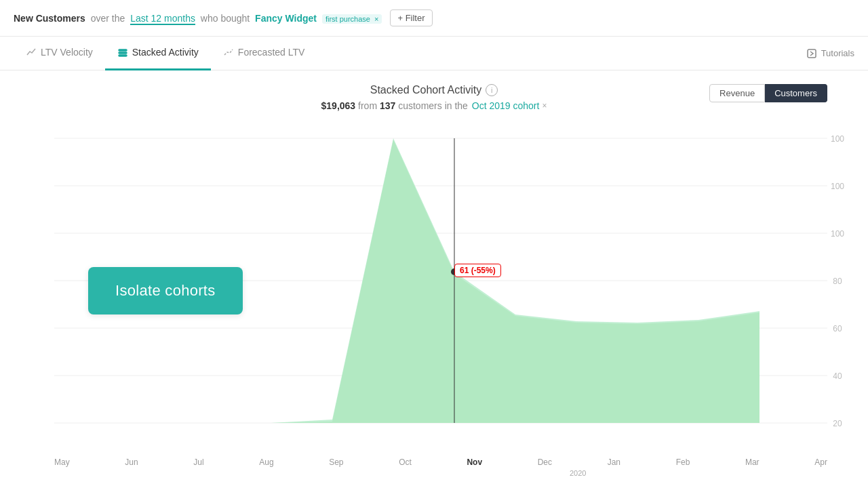 The image size is (868, 488). What do you see at coordinates (578, 473) in the screenshot?
I see `year-label: 2020` at bounding box center [578, 473].